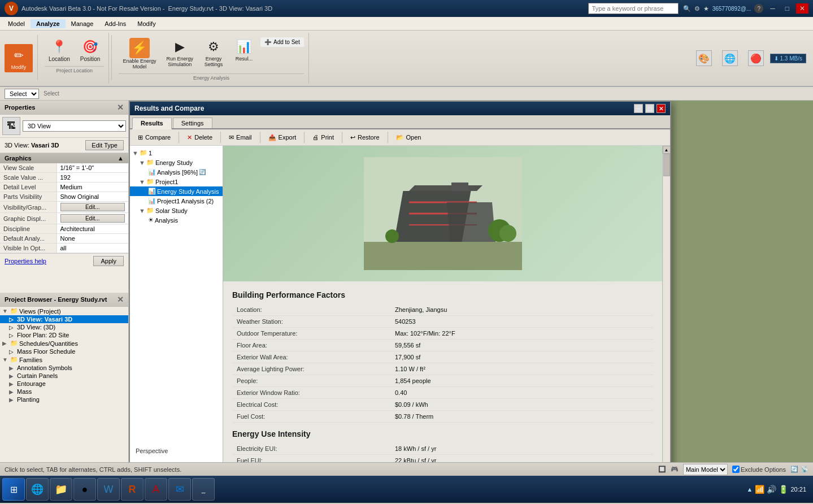 The image size is (813, 504). What do you see at coordinates (176, 201) in the screenshot?
I see `tree-node-project1-analysis2: 📊 Project1 Analysis (2)` at bounding box center [176, 201].